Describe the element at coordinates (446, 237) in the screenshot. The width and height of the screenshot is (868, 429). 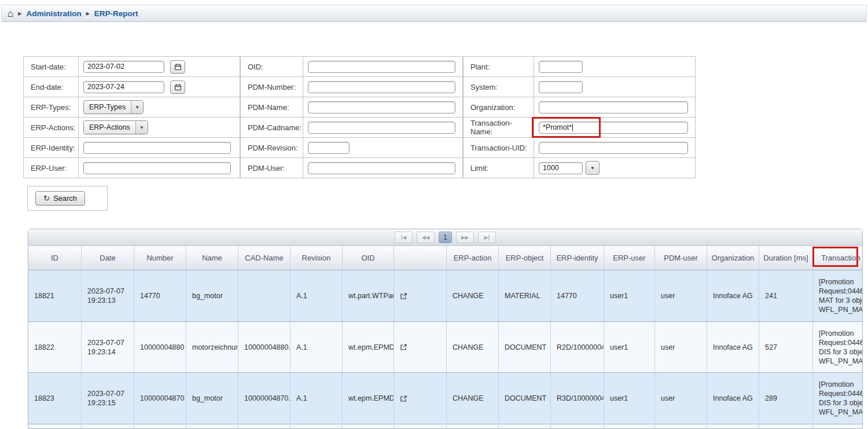
I see `paginator-page-1-button: 1` at that location.